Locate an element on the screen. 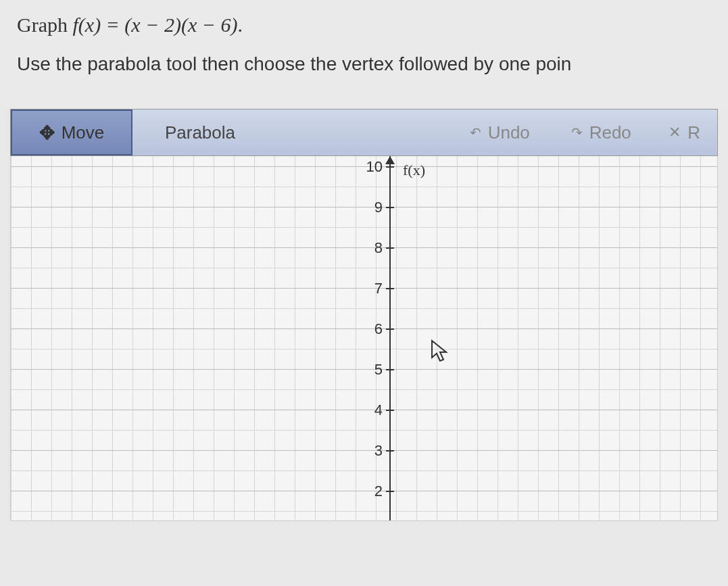 The width and height of the screenshot is (728, 586). reset-icon: ✕ is located at coordinates (675, 132).